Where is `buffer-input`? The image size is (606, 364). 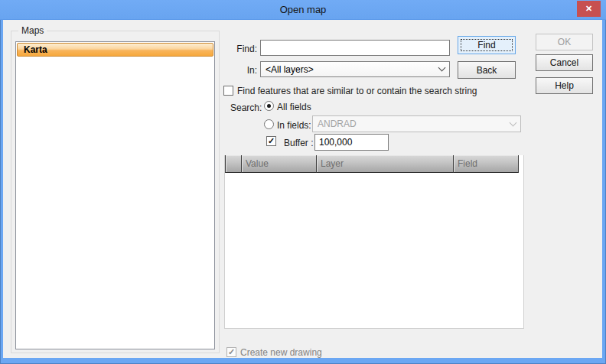 buffer-input is located at coordinates (352, 142).